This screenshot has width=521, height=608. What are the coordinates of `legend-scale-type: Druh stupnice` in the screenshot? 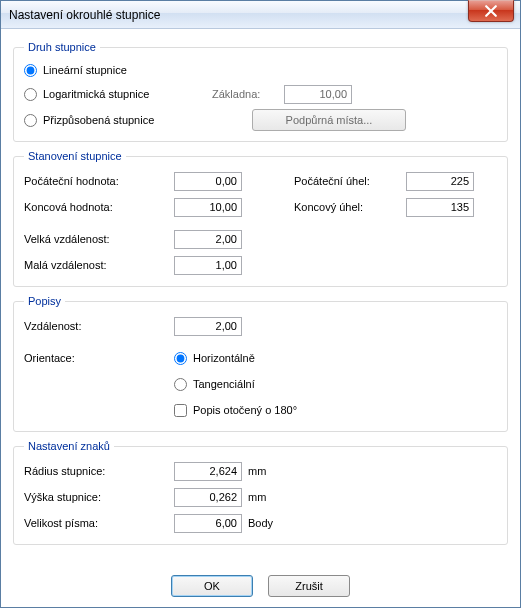 It's located at (62, 47).